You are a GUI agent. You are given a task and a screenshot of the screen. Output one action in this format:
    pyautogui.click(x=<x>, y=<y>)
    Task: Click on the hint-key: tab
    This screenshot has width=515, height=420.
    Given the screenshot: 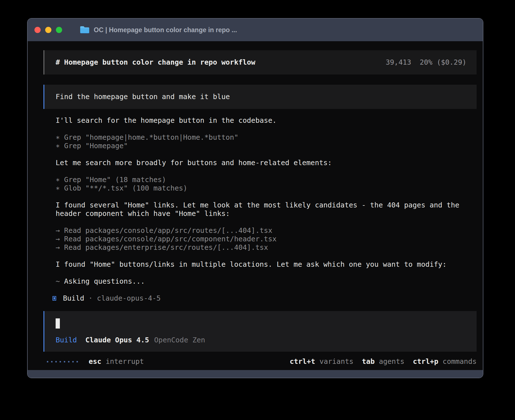 What is the action you would take?
    pyautogui.click(x=368, y=361)
    